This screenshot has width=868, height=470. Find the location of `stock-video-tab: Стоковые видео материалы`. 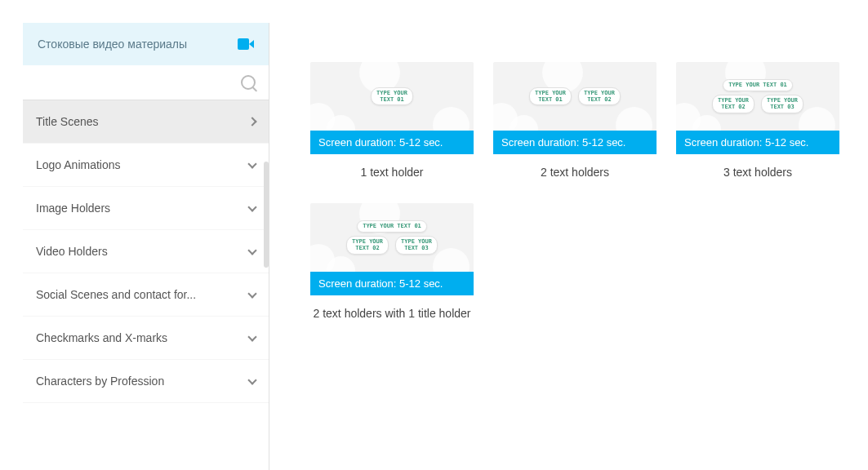

stock-video-tab: Стоковые видео материалы is located at coordinates (145, 44).